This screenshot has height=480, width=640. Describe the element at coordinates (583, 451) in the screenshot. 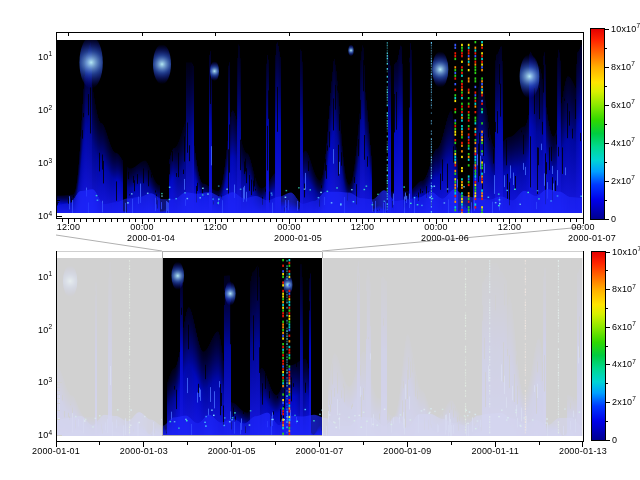

I see `x-tick-label: 2000-01-13` at that location.